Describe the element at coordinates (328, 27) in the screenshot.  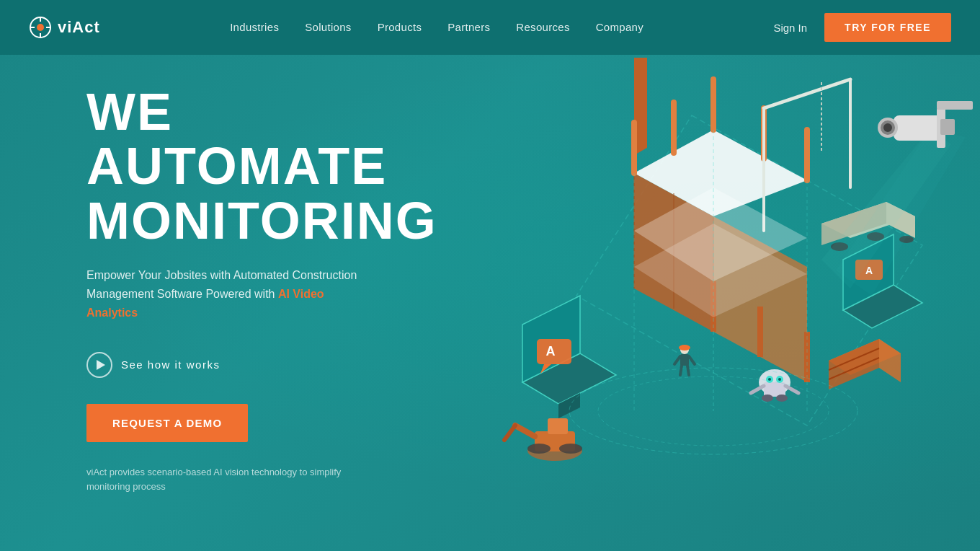
I see `nav-item-solutions: Solutions` at that location.